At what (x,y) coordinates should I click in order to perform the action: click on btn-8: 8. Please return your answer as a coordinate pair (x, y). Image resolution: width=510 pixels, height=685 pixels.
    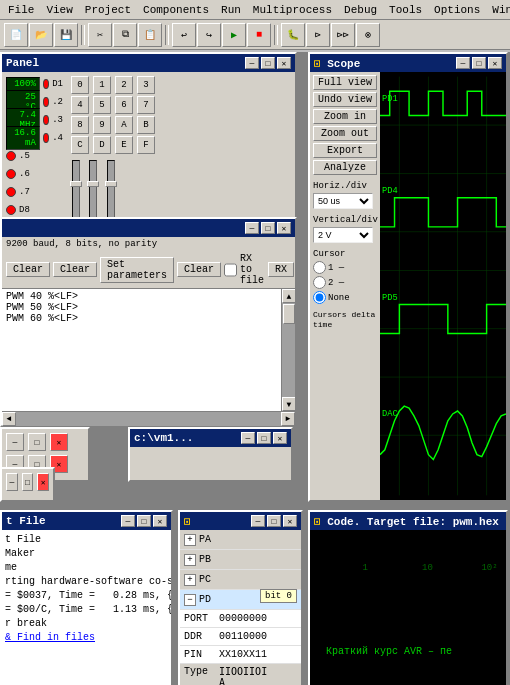
    Looking at the image, I should click on (80, 125).